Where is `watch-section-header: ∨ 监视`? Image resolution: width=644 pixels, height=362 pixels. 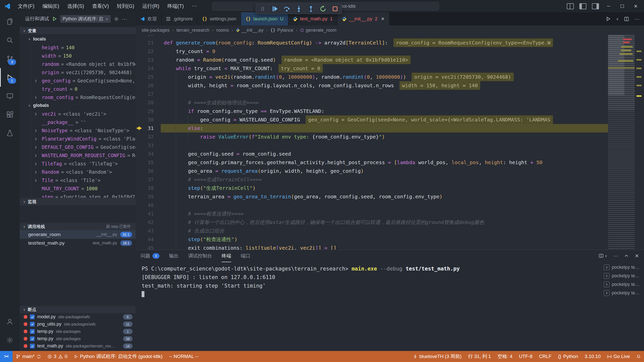 watch-section-header: ∨ 监视 is located at coordinates (77, 202).